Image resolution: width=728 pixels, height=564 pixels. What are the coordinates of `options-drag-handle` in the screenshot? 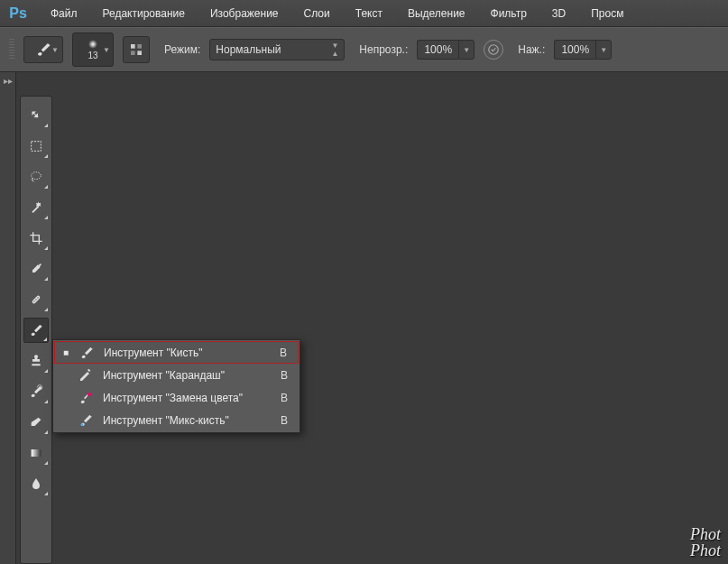 It's located at (12, 50).